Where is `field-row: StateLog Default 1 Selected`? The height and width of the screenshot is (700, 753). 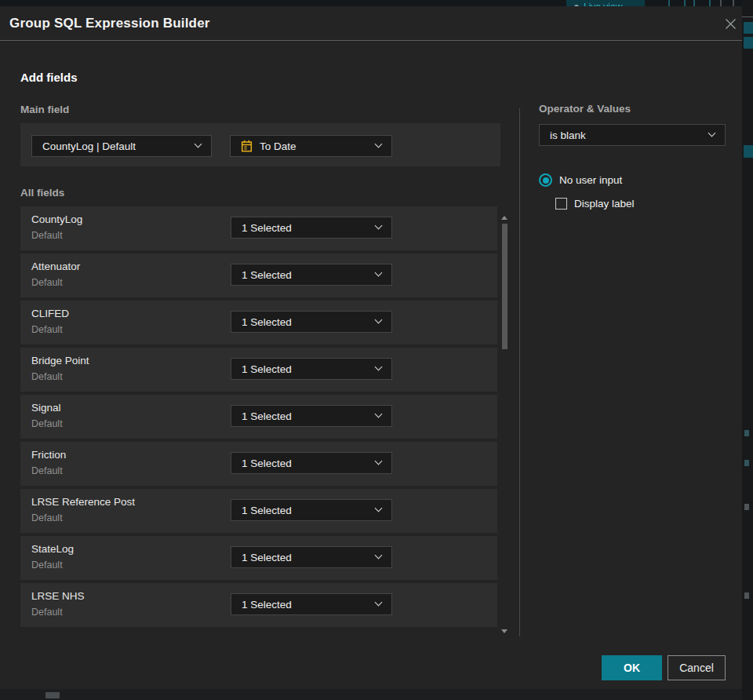 field-row: StateLog Default 1 Selected is located at coordinates (259, 558).